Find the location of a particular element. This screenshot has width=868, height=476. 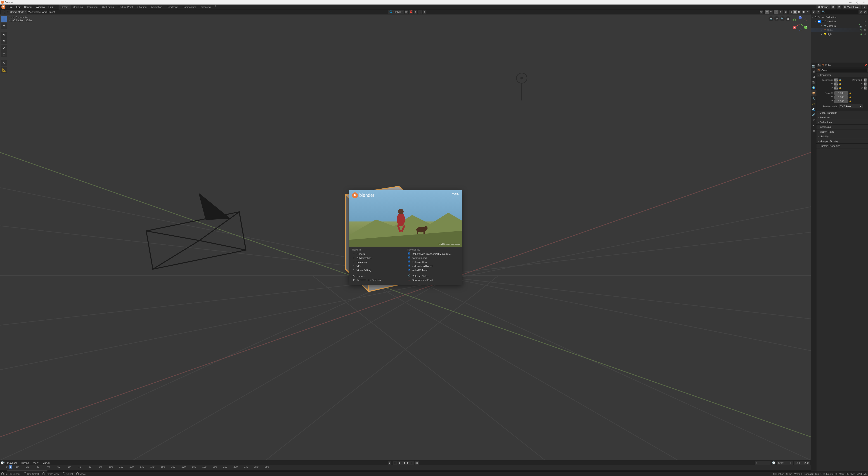

scene-new-button: 🗋 is located at coordinates (833, 7).